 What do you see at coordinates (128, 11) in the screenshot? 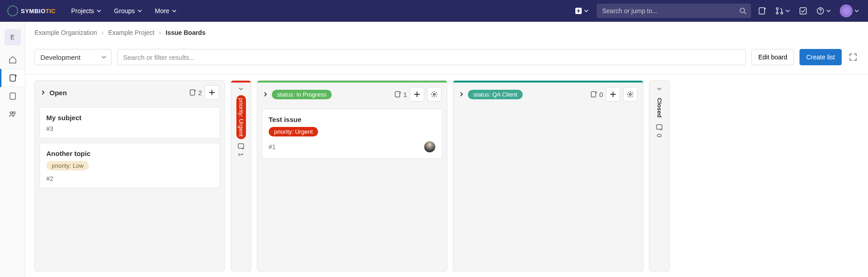
I see `nav-groups: Groups` at bounding box center [128, 11].